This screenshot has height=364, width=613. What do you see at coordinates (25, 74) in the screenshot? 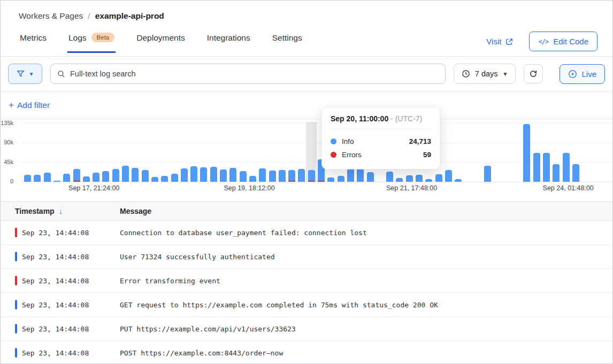
I see `filter-menu-button: ▼` at bounding box center [25, 74].